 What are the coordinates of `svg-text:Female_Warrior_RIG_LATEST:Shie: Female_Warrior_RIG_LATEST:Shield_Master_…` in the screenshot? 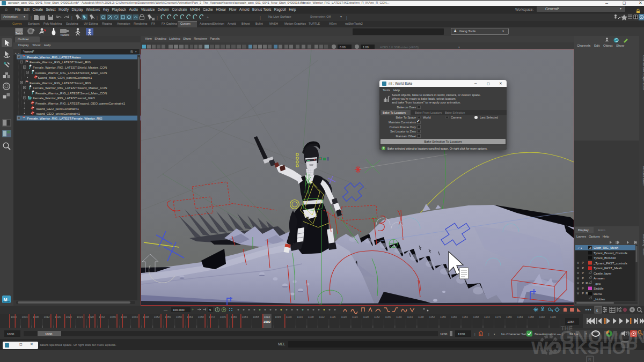 It's located at (70, 68).